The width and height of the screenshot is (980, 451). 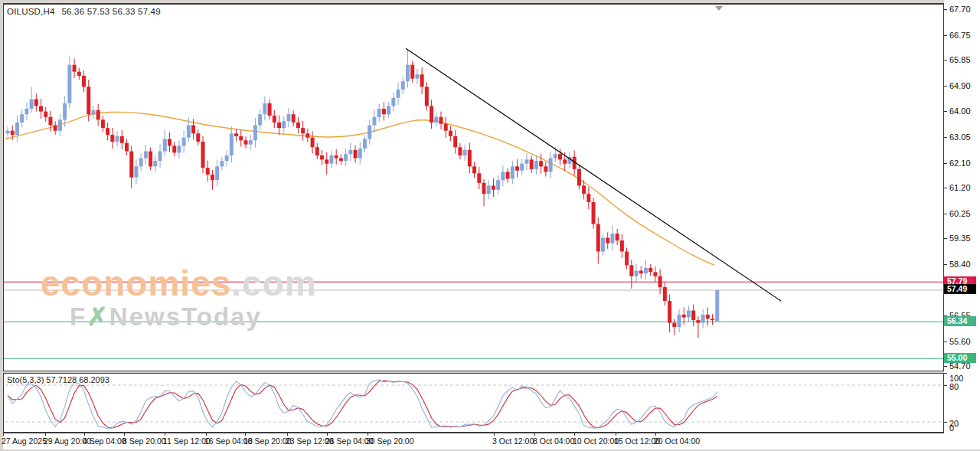 What do you see at coordinates (962, 217) in the screenshot?
I see `price-axis: 67.7066.7565.8564.9064.0063.0562.1061.20…` at bounding box center [962, 217].